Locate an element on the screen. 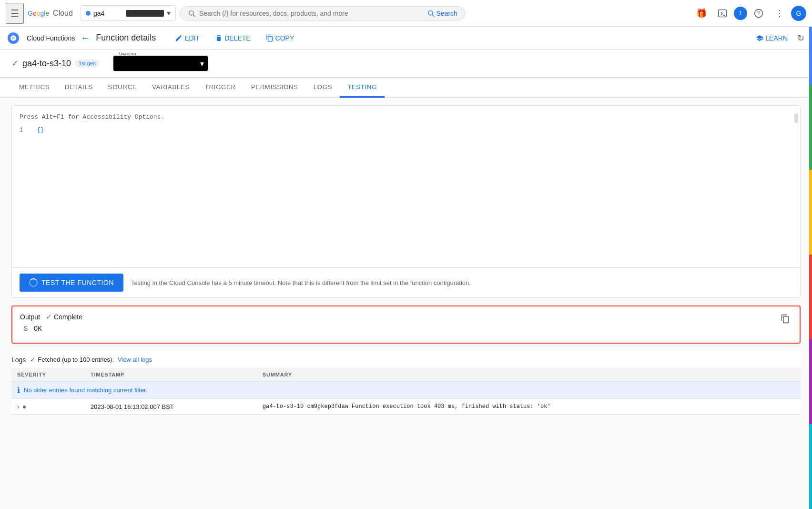  tab-metrics: METRICS is located at coordinates (34, 88).